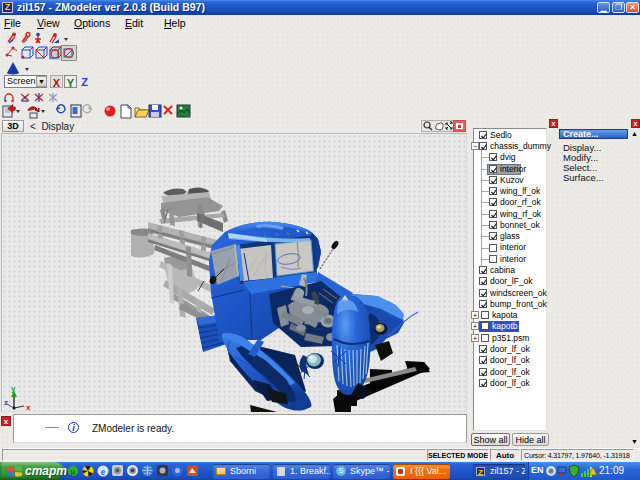 The width and height of the screenshot is (640, 480). Describe the element at coordinates (14, 388) in the screenshot. I see `svg-text: y` at that location.